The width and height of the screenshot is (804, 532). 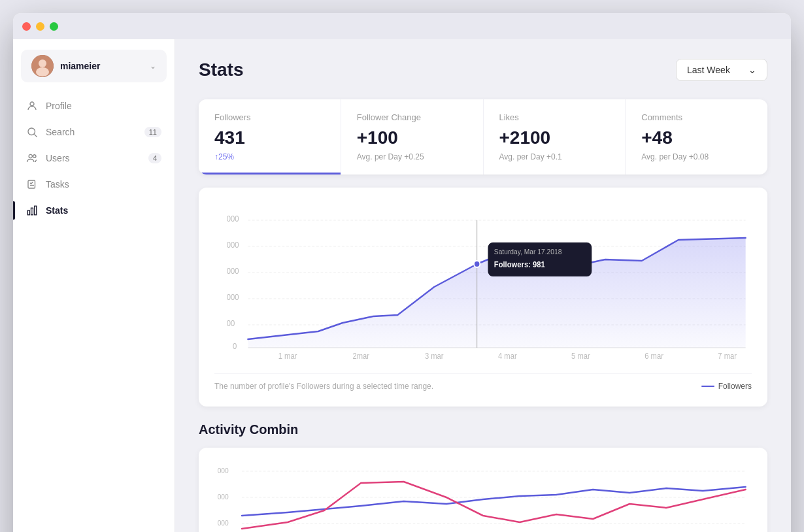 I want to click on profile-label: Profile, so click(x=59, y=106).